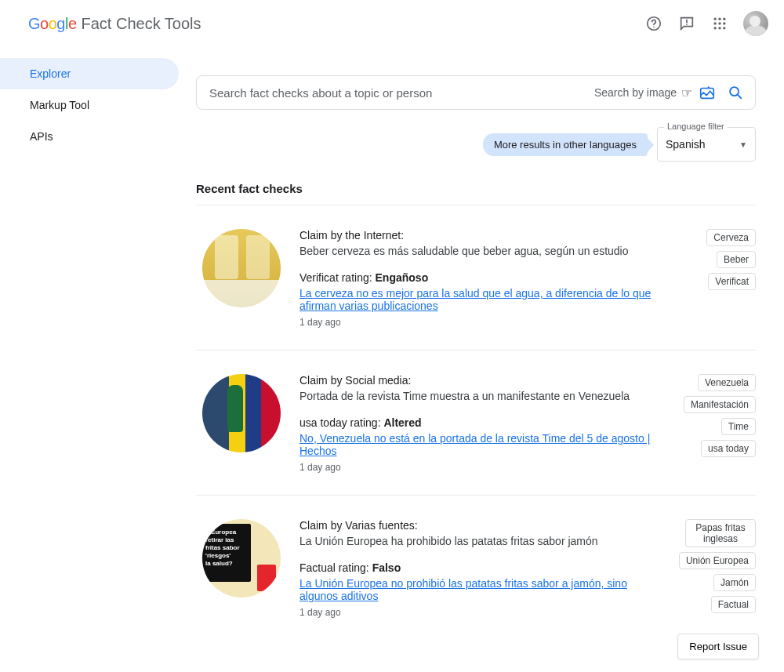  What do you see at coordinates (482, 380) in the screenshot?
I see `claim-by-line: Claim by Social media:` at bounding box center [482, 380].